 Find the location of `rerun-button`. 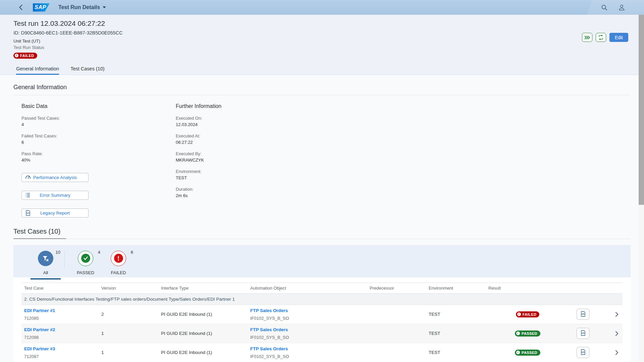

rerun-button is located at coordinates (601, 38).